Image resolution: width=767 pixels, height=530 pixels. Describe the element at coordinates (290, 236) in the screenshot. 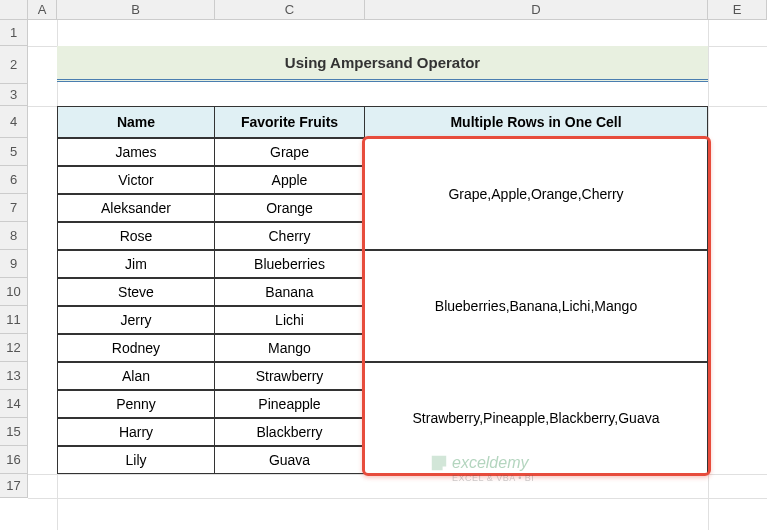

I see `cell-fruit: Cherry` at that location.